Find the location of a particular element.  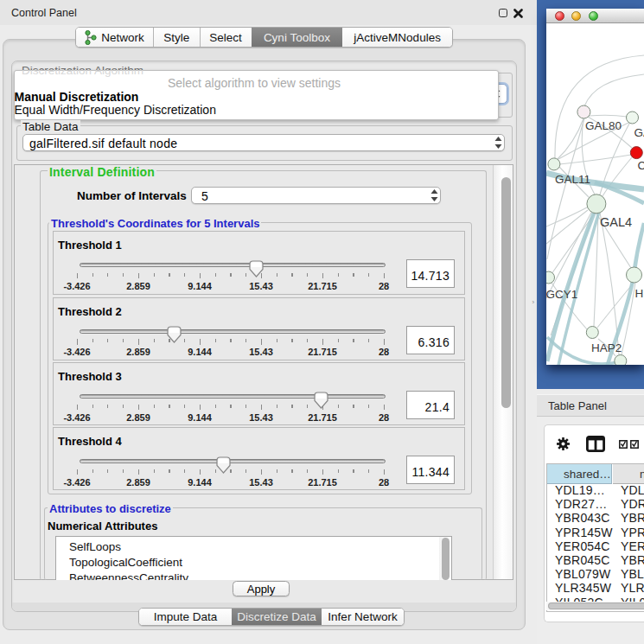

svg-text: GAL4 is located at coordinates (615, 222).